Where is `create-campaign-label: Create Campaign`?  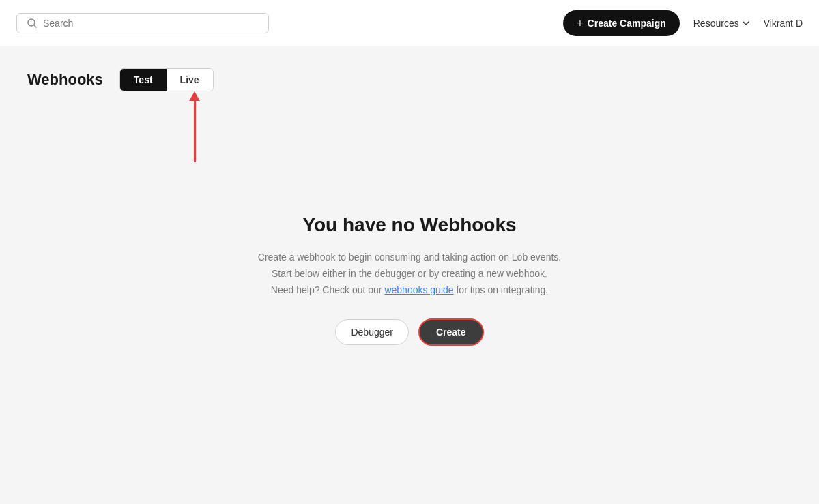 create-campaign-label: Create Campaign is located at coordinates (627, 23).